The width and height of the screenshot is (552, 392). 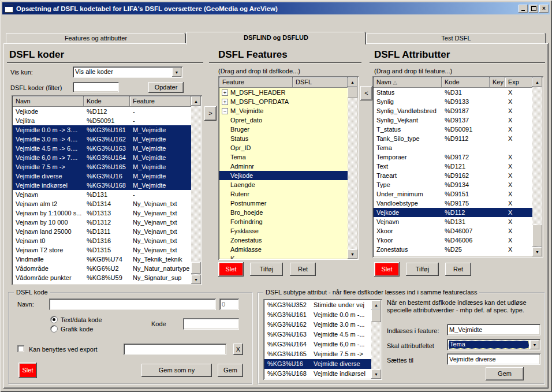 What do you see at coordinates (318, 335) in the screenshot?
I see `subtype-row: %KG3%U163Vejmidte 4.5 m -...` at bounding box center [318, 335].